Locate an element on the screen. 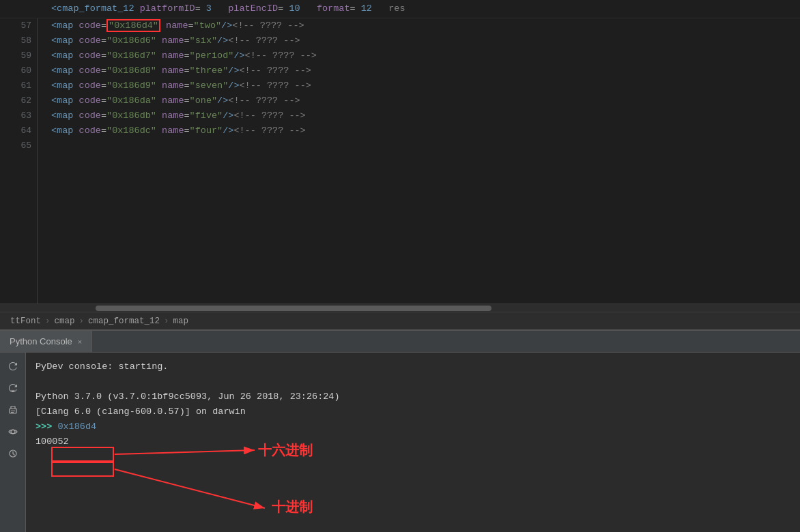 The image size is (800, 532). horizontal-scrollbar is located at coordinates (400, 308).